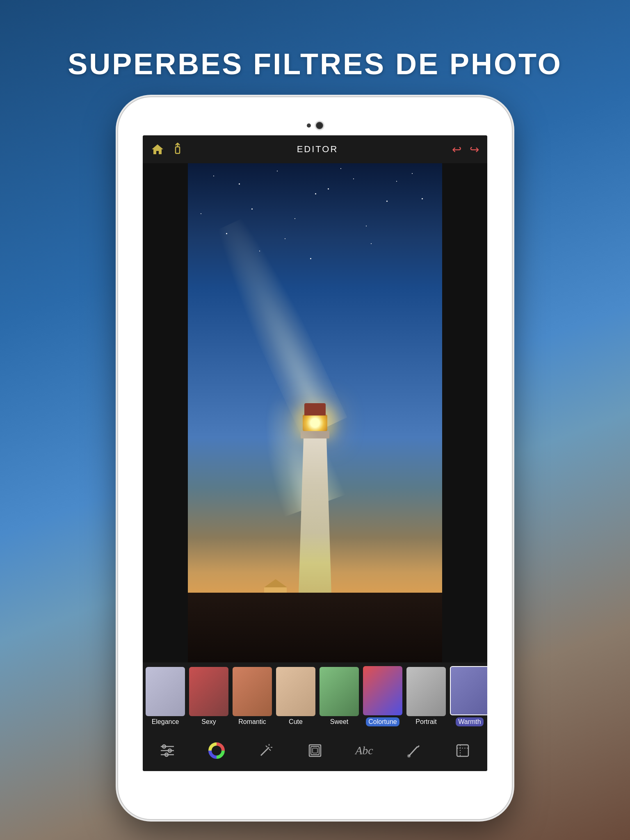 The image size is (630, 840). What do you see at coordinates (296, 696) in the screenshot?
I see `filter-item-cute: Cute` at bounding box center [296, 696].